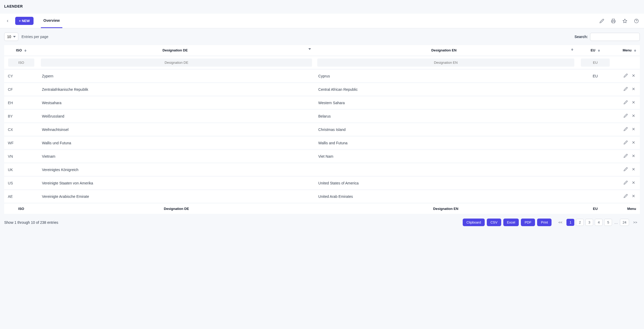 Image resolution: width=644 pixels, height=329 pixels. What do you see at coordinates (322, 130) in the screenshot?
I see `table-row: CXWeihnachtsinselChristmas Island` at bounding box center [322, 130].